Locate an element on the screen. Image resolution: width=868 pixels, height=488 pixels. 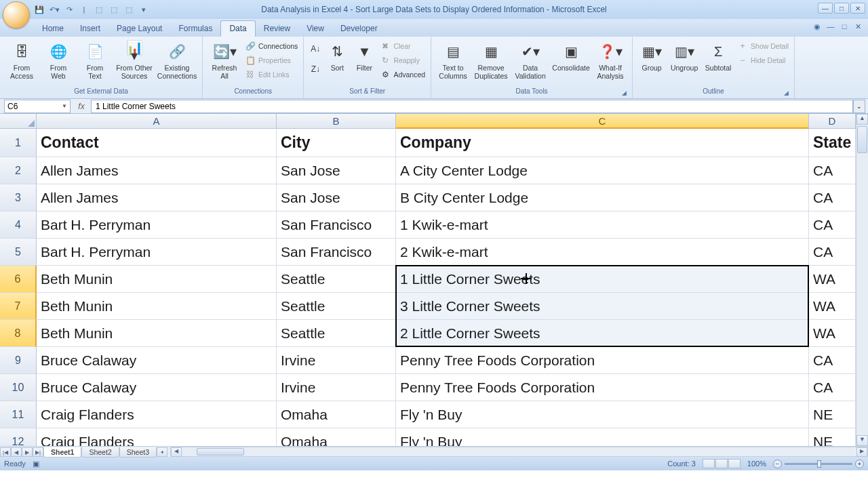
data-tools-launcher-icon: ◢ is located at coordinates (624, 94).